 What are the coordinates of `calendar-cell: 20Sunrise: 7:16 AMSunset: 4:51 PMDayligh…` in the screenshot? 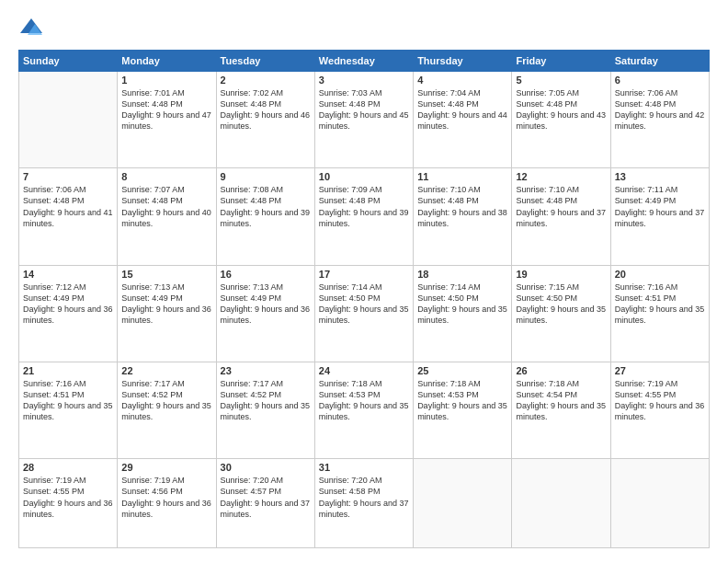 It's located at (660, 313).